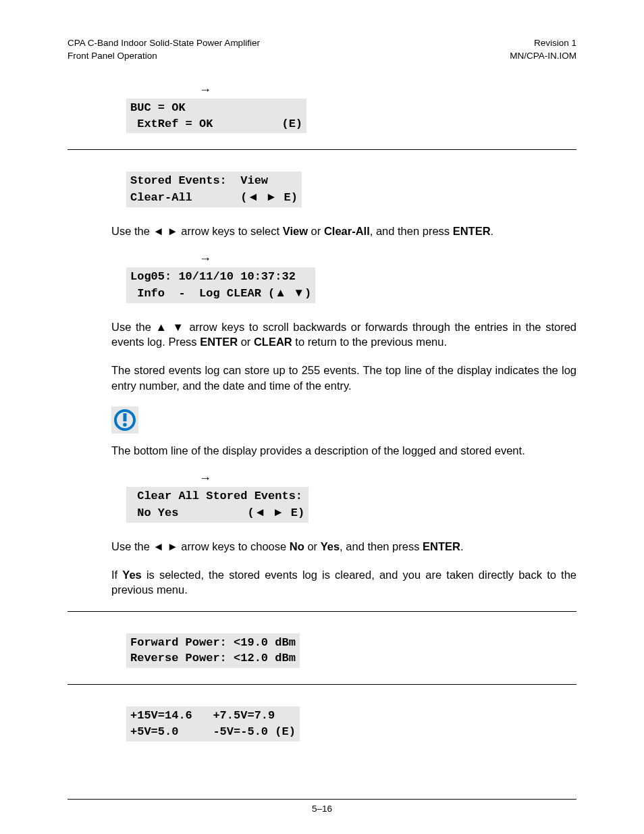  Describe the element at coordinates (344, 450) in the screenshot. I see `body-paragraph: The bottom line of the display provides …` at that location.